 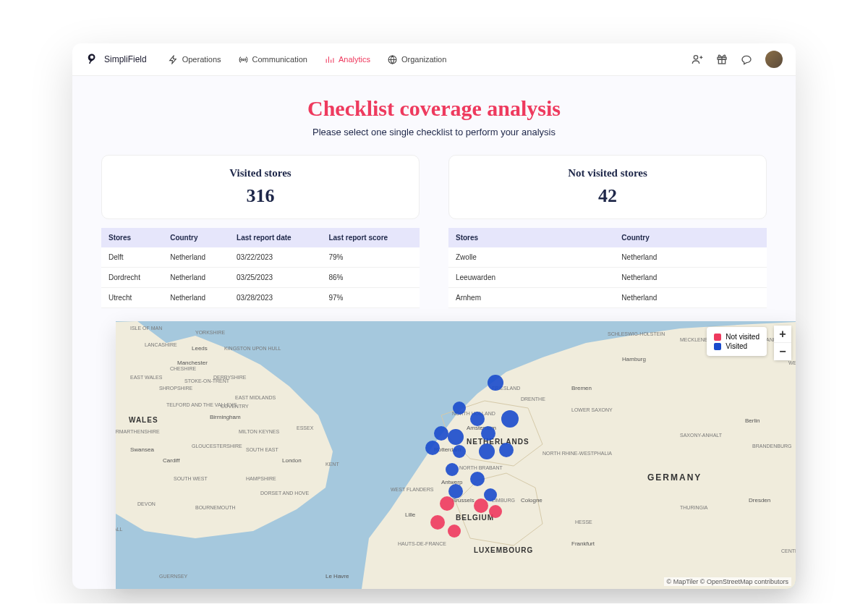 I want to click on legend-swatch-blue, so click(x=718, y=347).